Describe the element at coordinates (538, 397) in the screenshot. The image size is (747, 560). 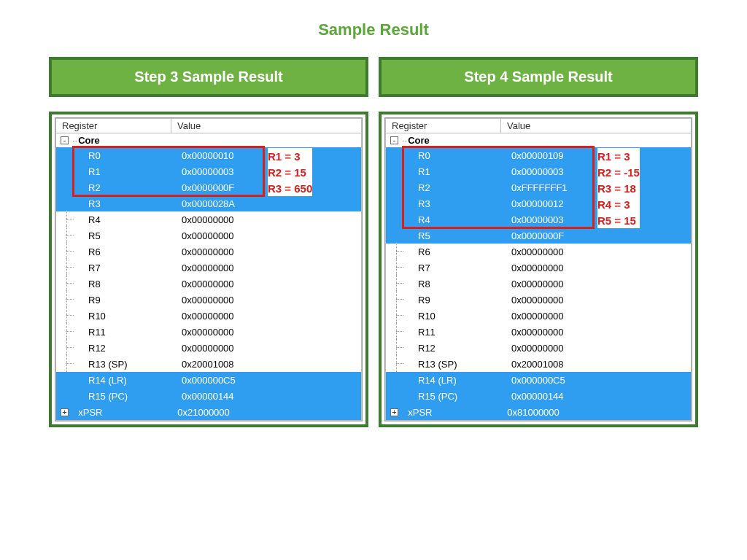
I see `register-value: 0x00000144` at that location.